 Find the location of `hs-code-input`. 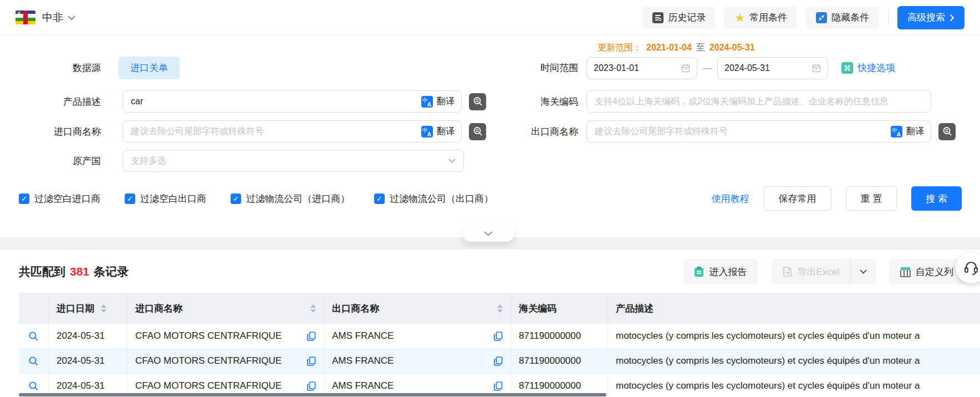

hs-code-input is located at coordinates (759, 101).